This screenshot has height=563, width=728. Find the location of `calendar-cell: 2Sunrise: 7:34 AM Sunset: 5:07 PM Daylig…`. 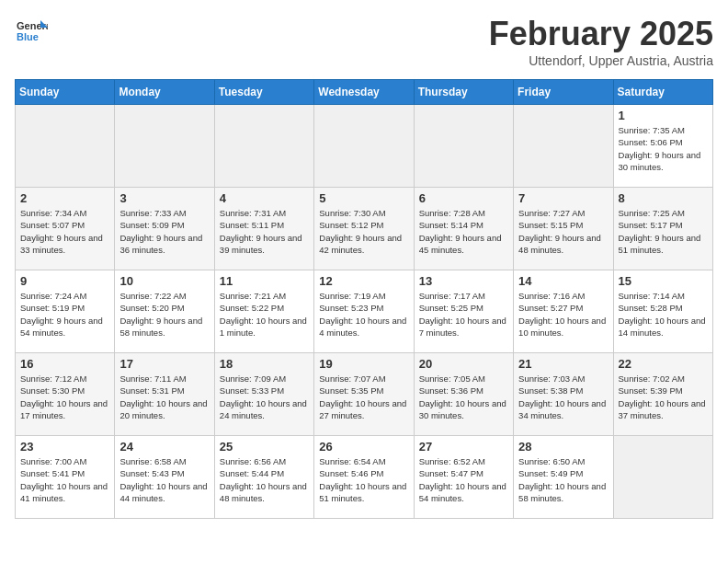

calendar-cell: 2Sunrise: 7:34 AM Sunset: 5:07 PM Daylig… is located at coordinates (65, 229).